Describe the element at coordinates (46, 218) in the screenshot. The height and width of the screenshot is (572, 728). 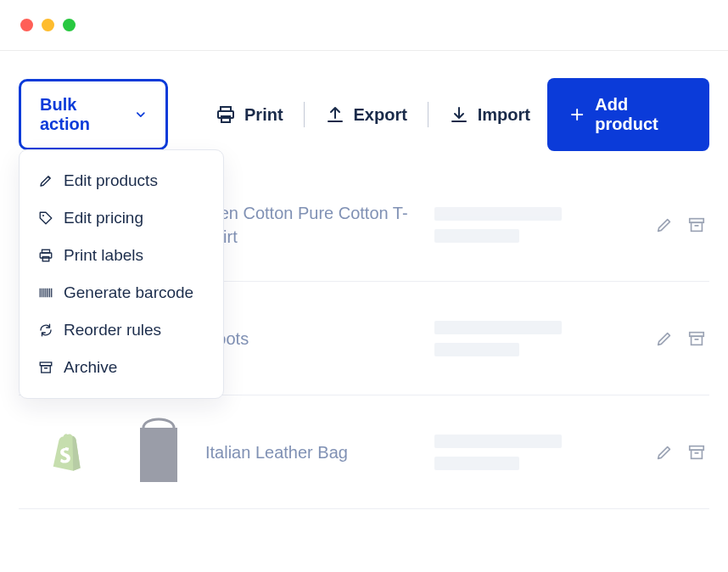
I see `tag-icon` at that location.